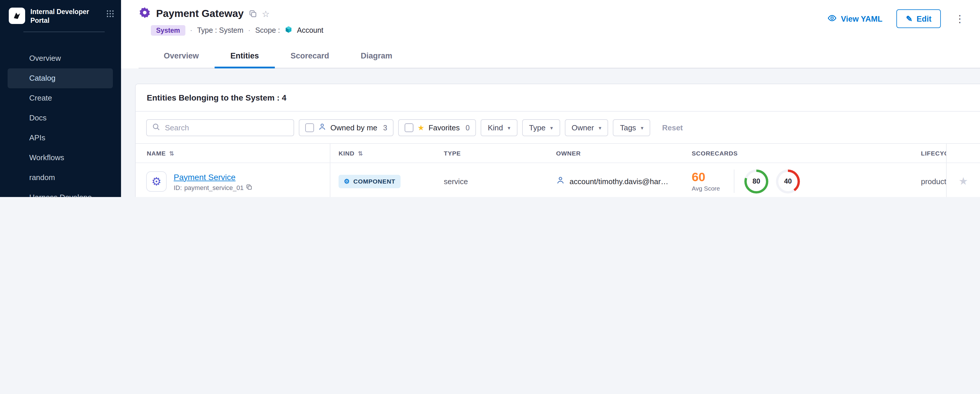  What do you see at coordinates (288, 30) in the screenshot?
I see `scope-cube-icon` at bounding box center [288, 30].